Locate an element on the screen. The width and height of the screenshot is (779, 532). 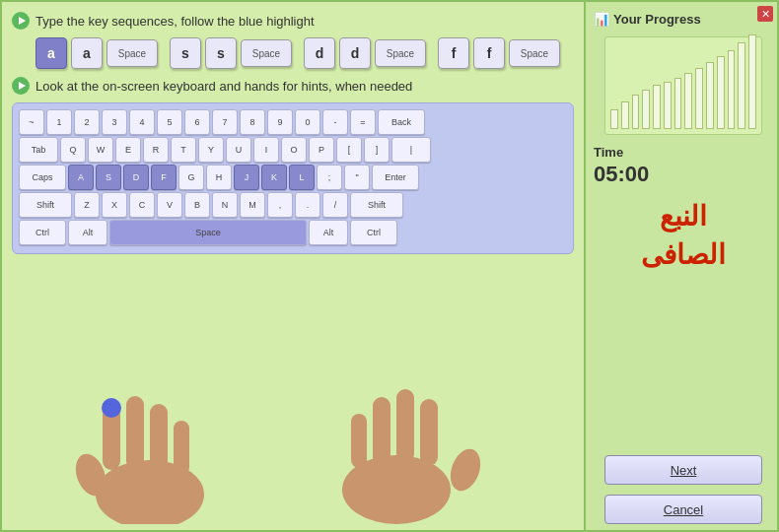
kb-semicolon: ; is located at coordinates (329, 177).